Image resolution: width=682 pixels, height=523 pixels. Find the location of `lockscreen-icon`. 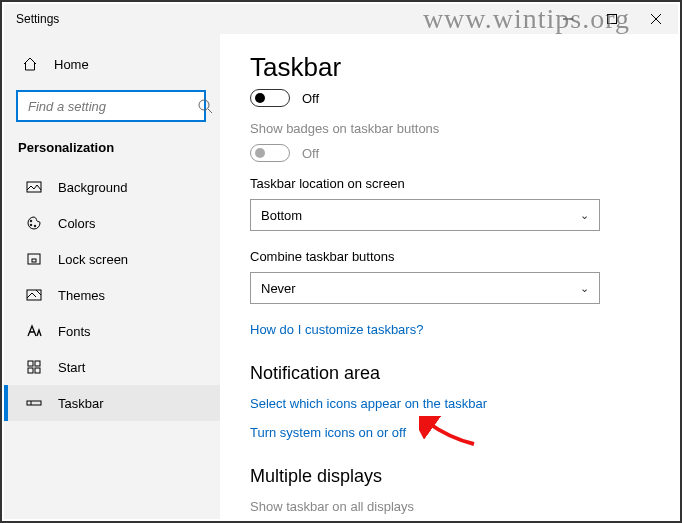

lockscreen-icon is located at coordinates (34, 259).